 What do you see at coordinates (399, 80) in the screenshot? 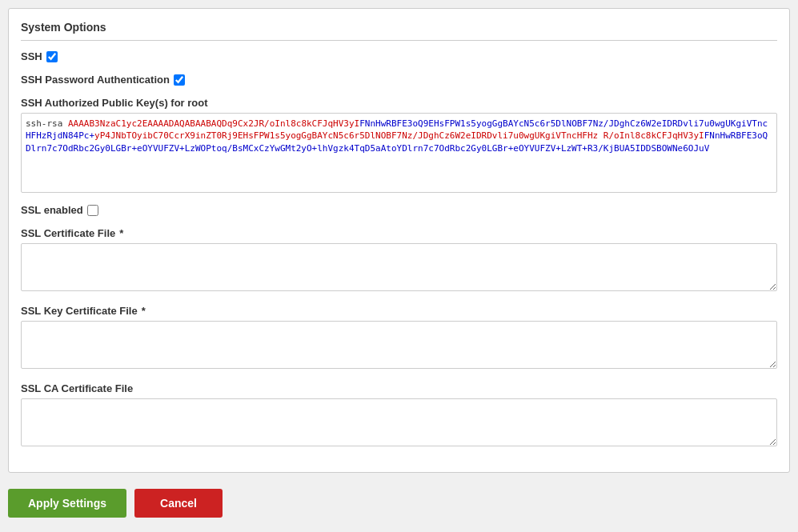
I see `ssh-password-auth-group: SSH Password Authentication` at bounding box center [399, 80].